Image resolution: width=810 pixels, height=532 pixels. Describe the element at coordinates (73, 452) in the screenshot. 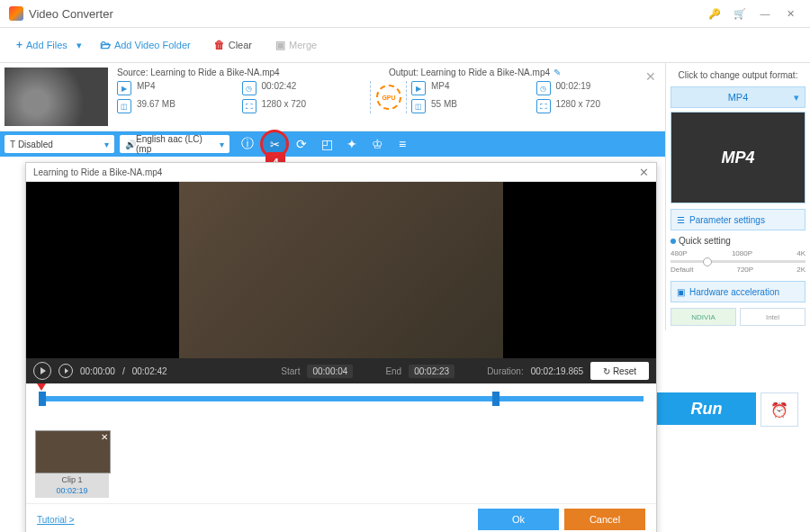

I see `clip-thumbnail: ✕` at that location.